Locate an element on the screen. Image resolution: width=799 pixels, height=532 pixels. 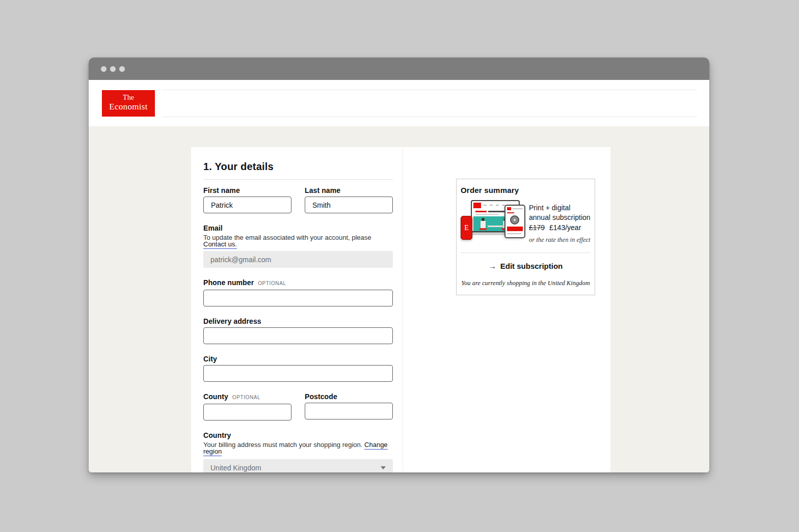
product-description: Print + digital annual subscription £179… is located at coordinates (560, 222).